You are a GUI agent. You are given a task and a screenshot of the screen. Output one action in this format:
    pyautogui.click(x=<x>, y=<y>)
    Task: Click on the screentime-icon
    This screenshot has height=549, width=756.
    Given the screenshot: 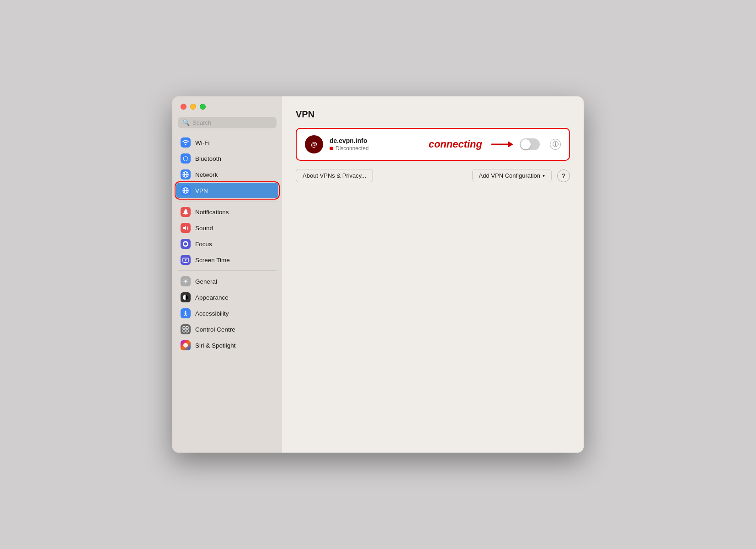 What is the action you would take?
    pyautogui.click(x=186, y=260)
    